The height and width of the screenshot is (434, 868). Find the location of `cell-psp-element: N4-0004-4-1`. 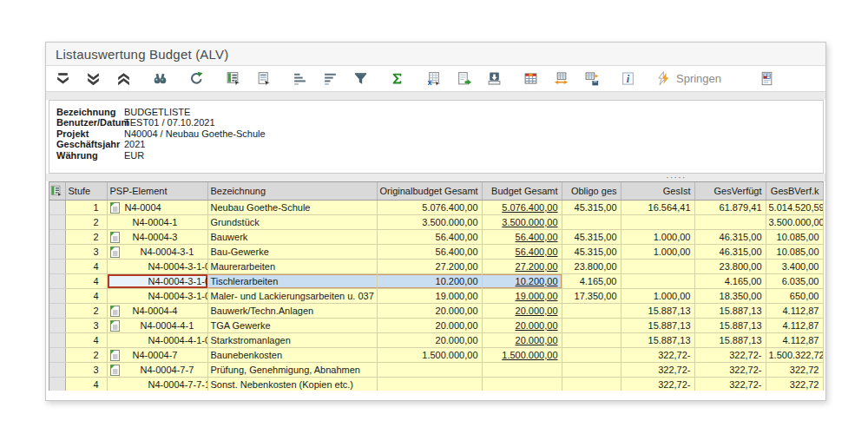

cell-psp-element: N4-0004-4-1 is located at coordinates (157, 325).